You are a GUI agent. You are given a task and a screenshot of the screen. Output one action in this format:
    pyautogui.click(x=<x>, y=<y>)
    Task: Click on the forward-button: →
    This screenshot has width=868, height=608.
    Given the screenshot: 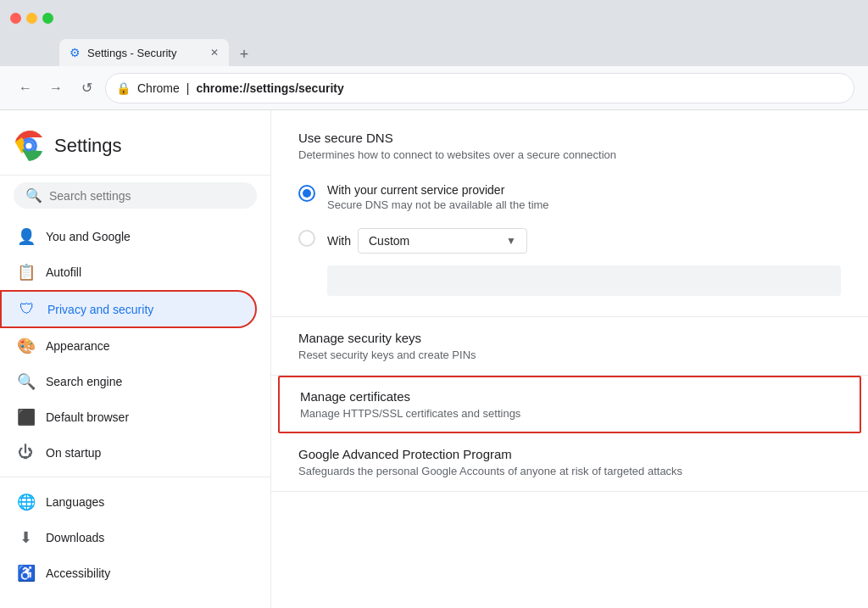 What is the action you would take?
    pyautogui.click(x=56, y=88)
    